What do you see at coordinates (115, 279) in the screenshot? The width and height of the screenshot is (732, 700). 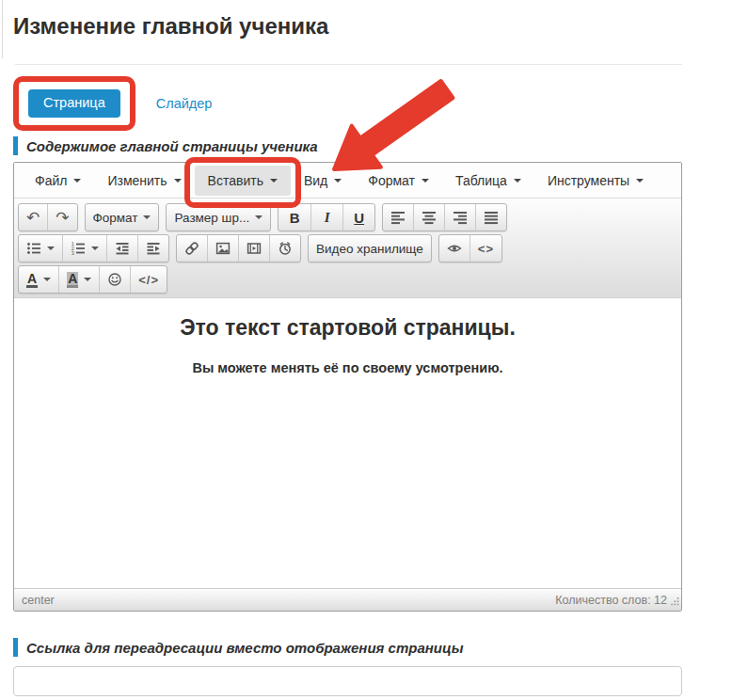 I see `emoticons-button` at bounding box center [115, 279].